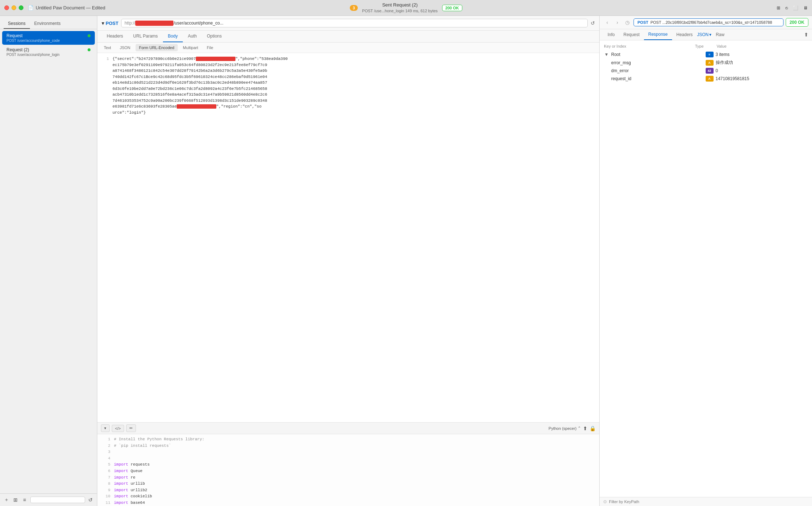 This screenshot has width=812, height=506. Describe the element at coordinates (105, 428) in the screenshot. I see `expand-btn: ▾` at that location.